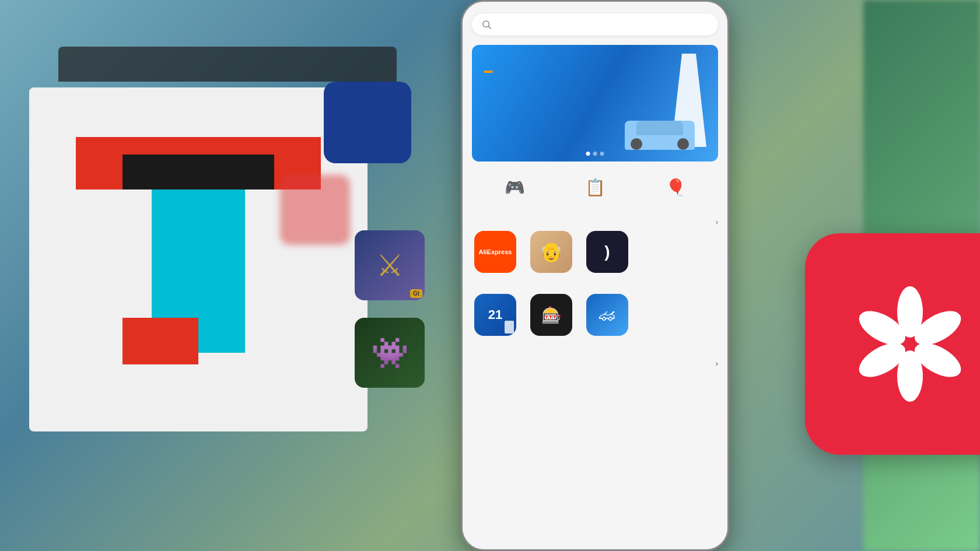 The height and width of the screenshot is (551, 980). I want to click on search-icon, so click(487, 24).